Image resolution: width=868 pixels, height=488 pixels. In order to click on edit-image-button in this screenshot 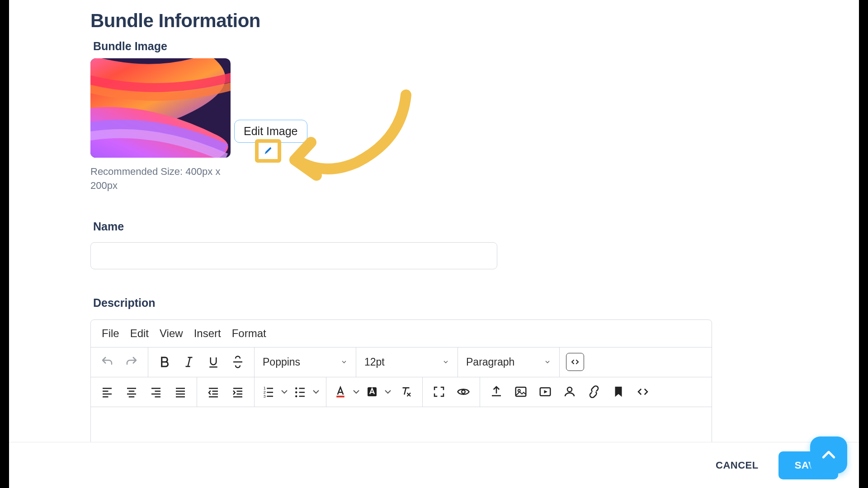, I will do `click(268, 151)`.